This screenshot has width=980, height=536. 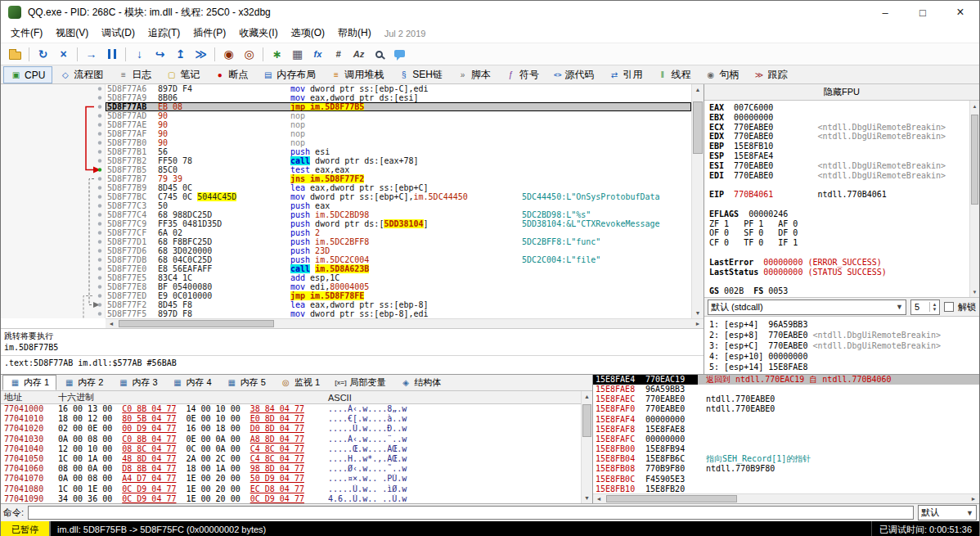 I want to click on argument-line: 1: [esp+4] 96A59BB3, so click(x=844, y=324).